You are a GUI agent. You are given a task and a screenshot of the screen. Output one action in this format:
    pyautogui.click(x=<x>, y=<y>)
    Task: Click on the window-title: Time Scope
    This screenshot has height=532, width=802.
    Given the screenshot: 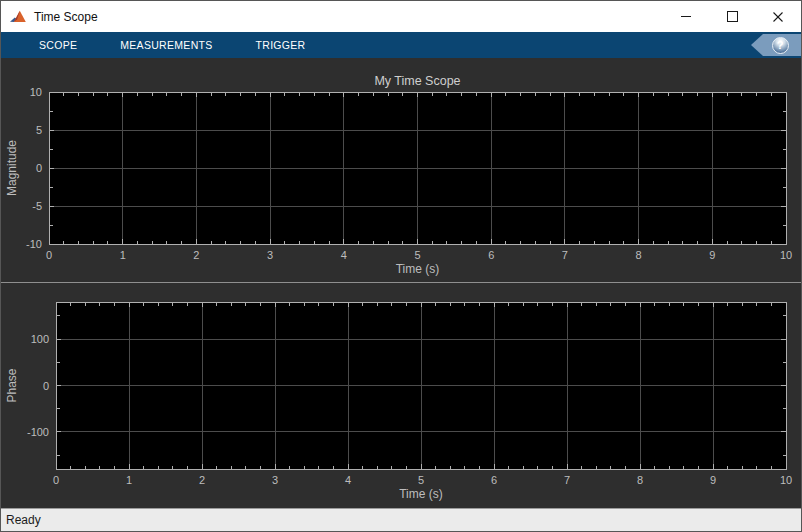 What is the action you would take?
    pyautogui.click(x=66, y=17)
    